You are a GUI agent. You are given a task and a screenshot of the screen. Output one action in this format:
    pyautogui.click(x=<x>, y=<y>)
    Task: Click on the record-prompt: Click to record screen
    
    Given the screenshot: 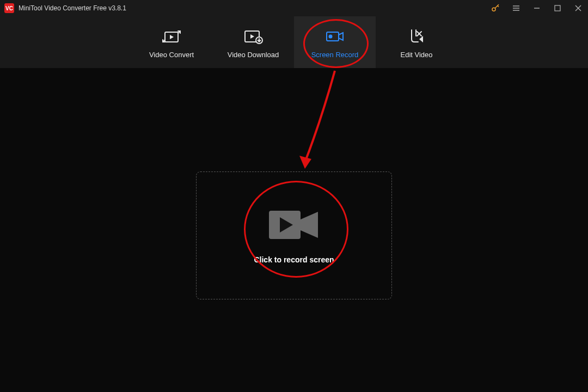 What is the action you would take?
    pyautogui.click(x=294, y=260)
    